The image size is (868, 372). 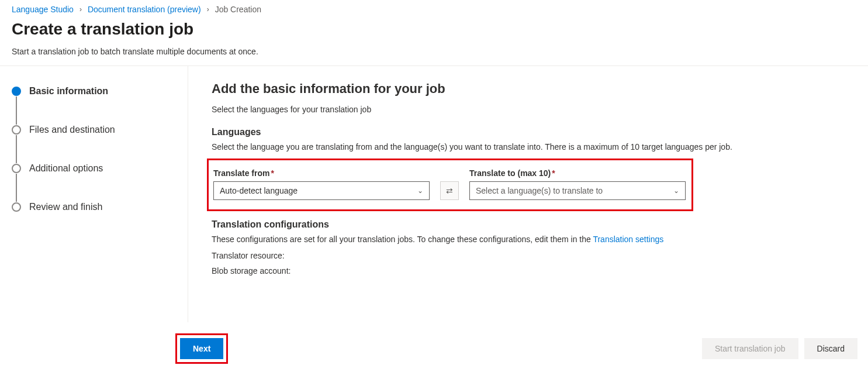 What do you see at coordinates (577, 173) in the screenshot?
I see `translate-to-label: Translate to (max 10)*` at bounding box center [577, 173].